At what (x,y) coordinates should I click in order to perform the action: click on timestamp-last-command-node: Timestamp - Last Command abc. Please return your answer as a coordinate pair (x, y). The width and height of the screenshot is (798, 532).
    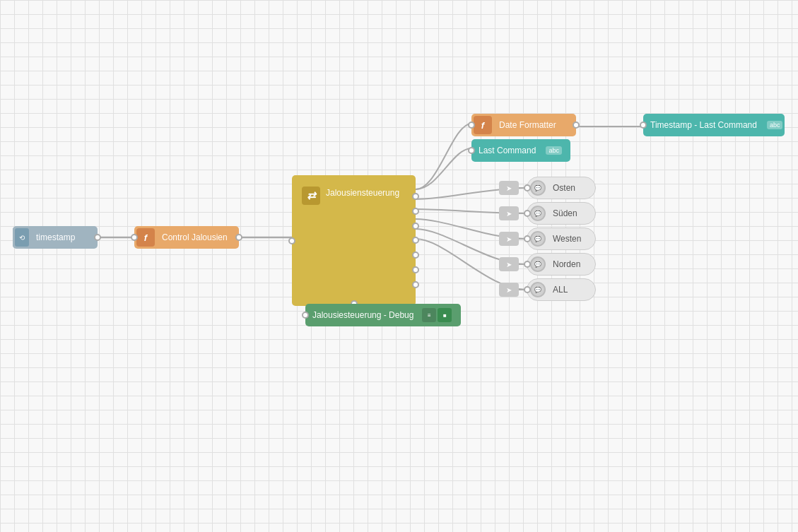
    Looking at the image, I should click on (714, 125).